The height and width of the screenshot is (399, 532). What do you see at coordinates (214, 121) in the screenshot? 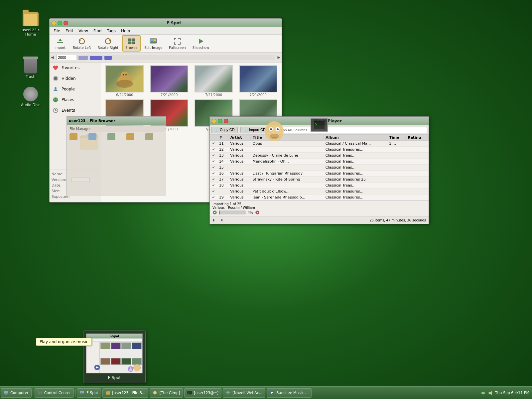
I see `banshee-minimize-button` at bounding box center [214, 121].